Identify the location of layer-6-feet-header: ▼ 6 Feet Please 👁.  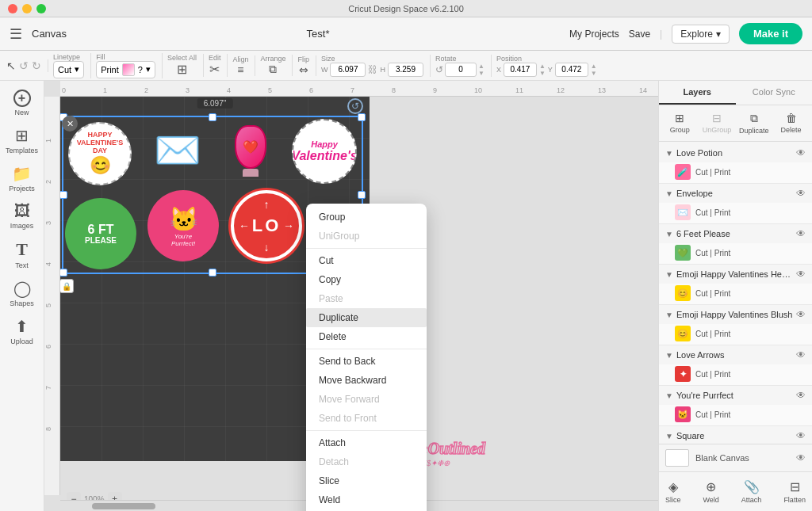
(736, 234).